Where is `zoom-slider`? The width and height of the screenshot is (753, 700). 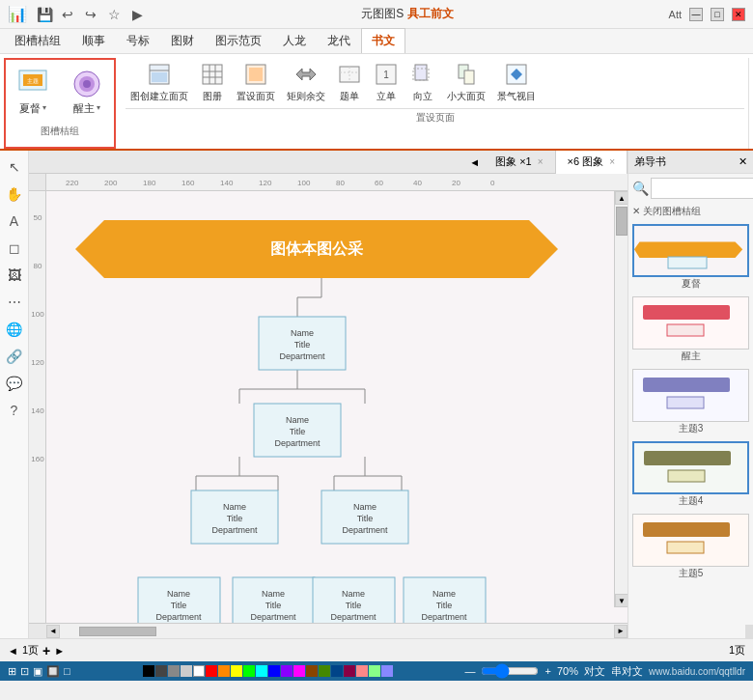 zoom-slider is located at coordinates (510, 671).